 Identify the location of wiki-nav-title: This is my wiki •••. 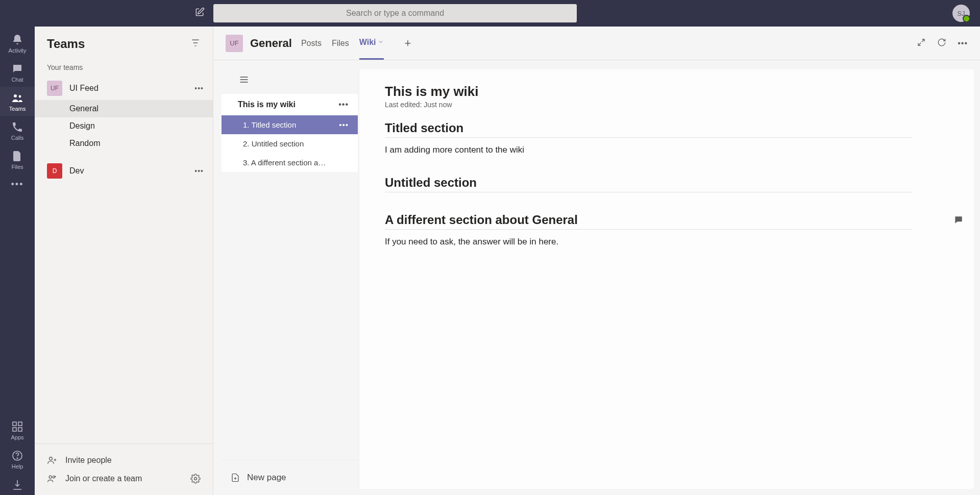
(290, 105).